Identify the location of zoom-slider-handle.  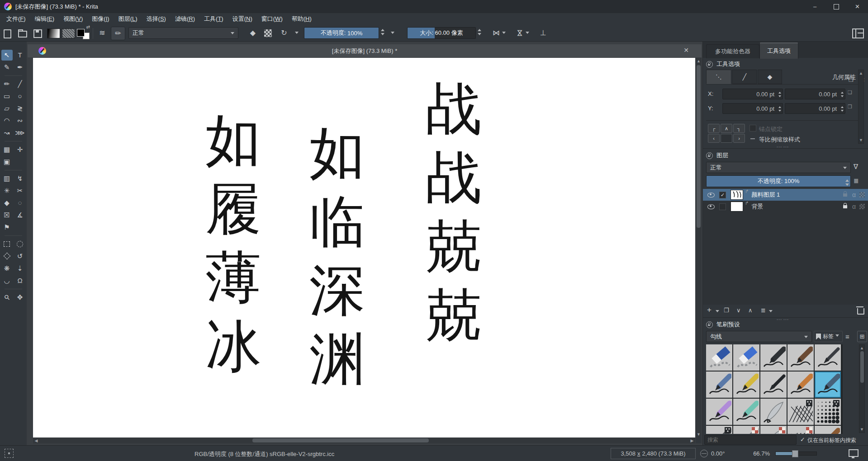
(795, 454).